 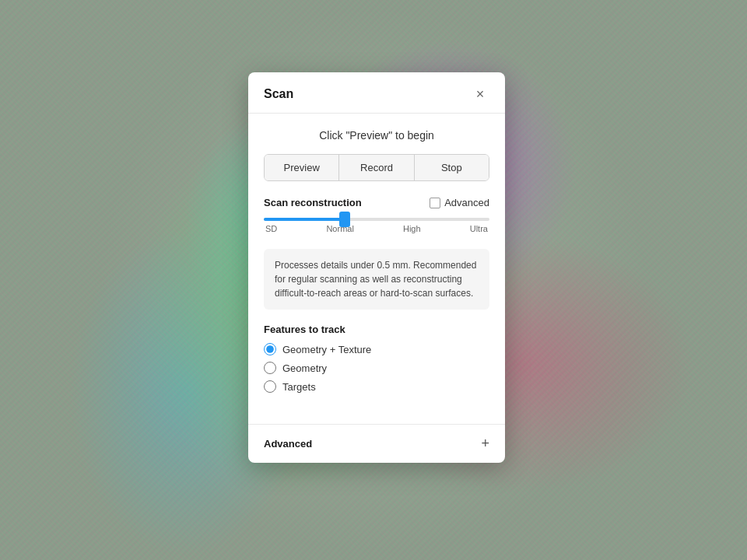 I want to click on radio-label-targets: Targets, so click(x=299, y=387).